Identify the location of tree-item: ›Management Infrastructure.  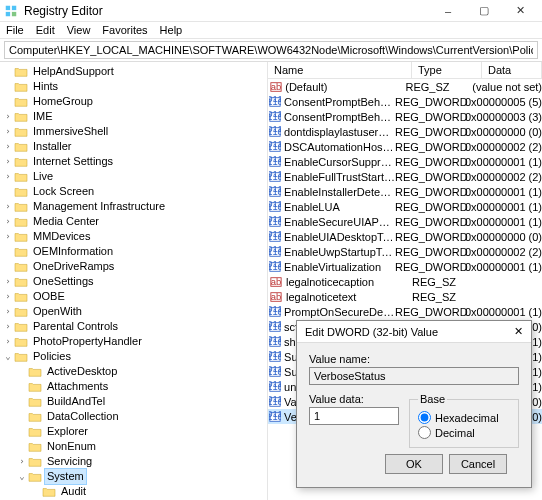
(134, 206).